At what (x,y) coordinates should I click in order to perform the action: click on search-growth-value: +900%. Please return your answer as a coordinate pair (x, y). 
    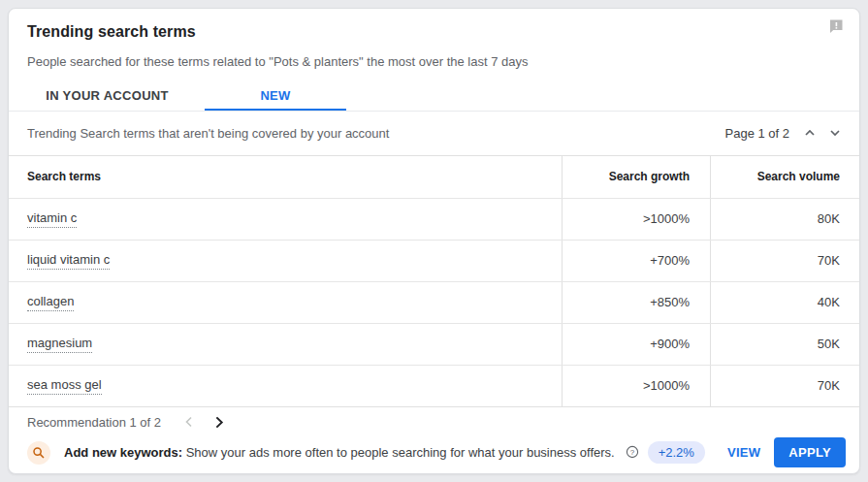
    Looking at the image, I should click on (636, 344).